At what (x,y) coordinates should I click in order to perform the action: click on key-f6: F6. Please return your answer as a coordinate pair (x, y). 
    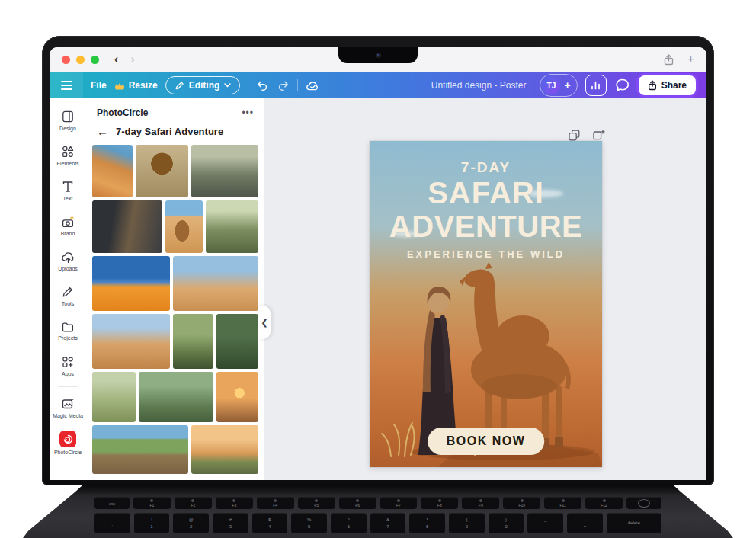
    Looking at the image, I should click on (358, 503).